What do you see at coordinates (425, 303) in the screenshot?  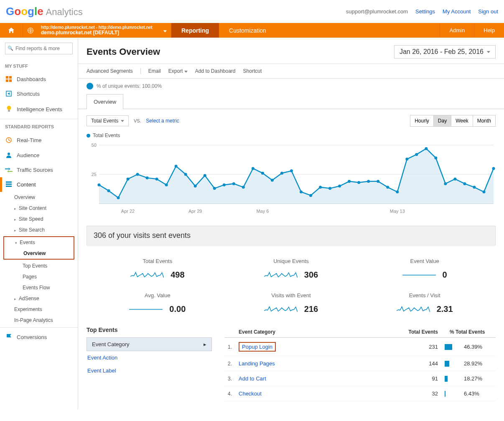 I see `metric-cell: Events / Visit 2.31` at bounding box center [425, 303].